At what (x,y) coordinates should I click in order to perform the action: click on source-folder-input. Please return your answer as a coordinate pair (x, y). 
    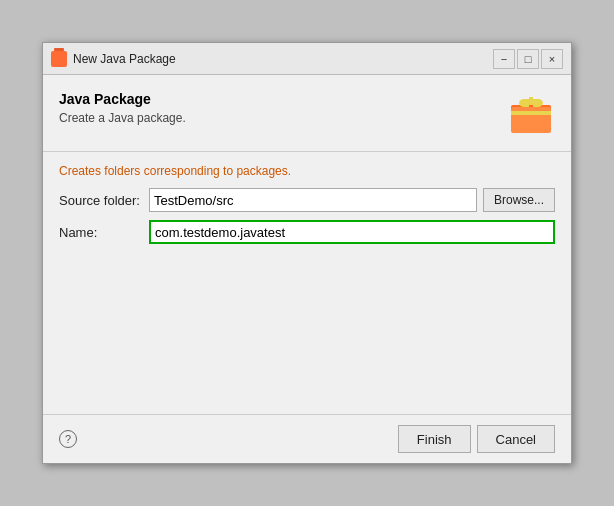
    Looking at the image, I should click on (313, 200).